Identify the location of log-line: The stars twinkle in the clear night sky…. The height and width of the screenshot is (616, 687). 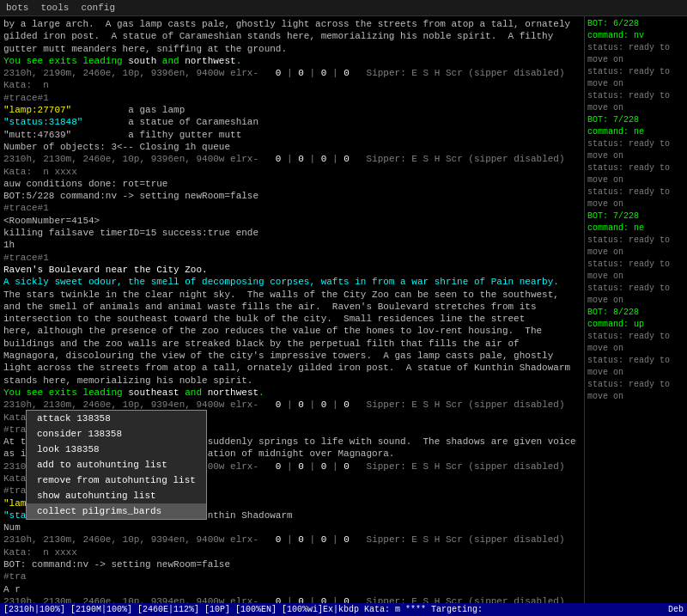
(292, 295).